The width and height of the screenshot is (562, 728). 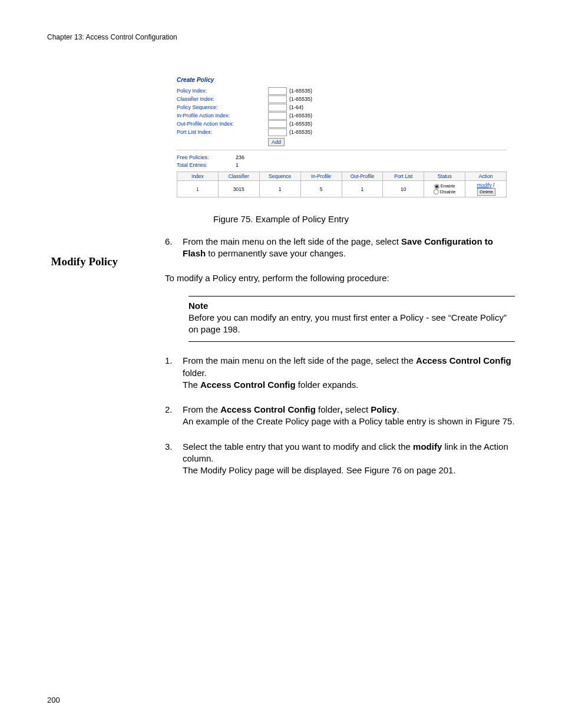 What do you see at coordinates (404, 177) in the screenshot?
I see `col-port-list: Port List` at bounding box center [404, 177].